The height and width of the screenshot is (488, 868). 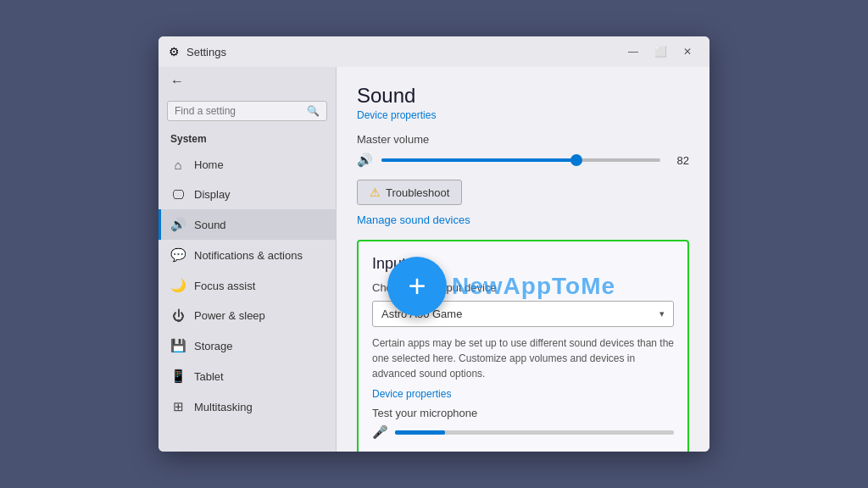 What do you see at coordinates (479, 160) in the screenshot?
I see `volume-slider-fill` at bounding box center [479, 160].